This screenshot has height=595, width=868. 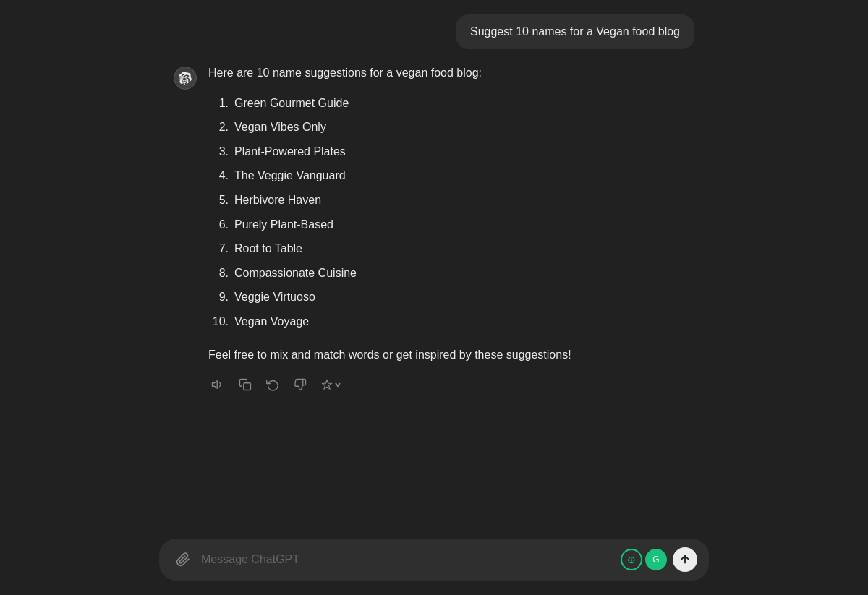 What do you see at coordinates (183, 560) in the screenshot?
I see `paperclip-icon` at bounding box center [183, 560].